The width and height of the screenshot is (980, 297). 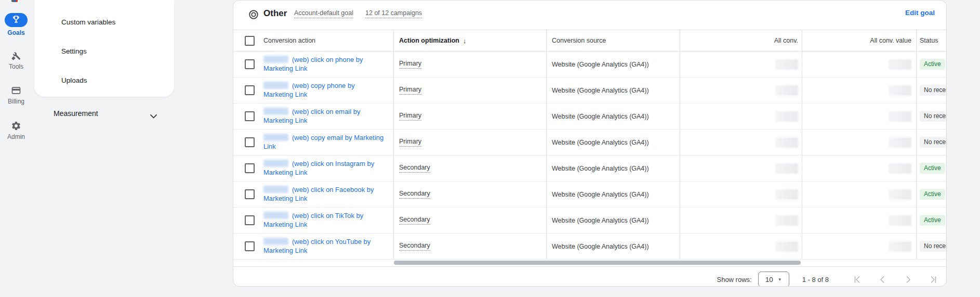 What do you see at coordinates (326, 41) in the screenshot?
I see `column-header-conversion-action: Conversion action` at bounding box center [326, 41].